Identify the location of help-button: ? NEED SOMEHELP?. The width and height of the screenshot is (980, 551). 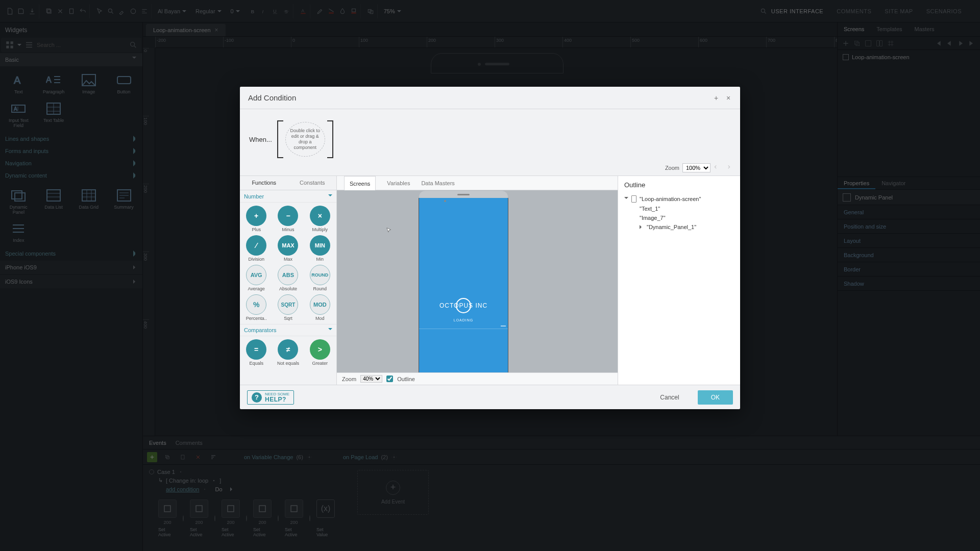
(271, 397).